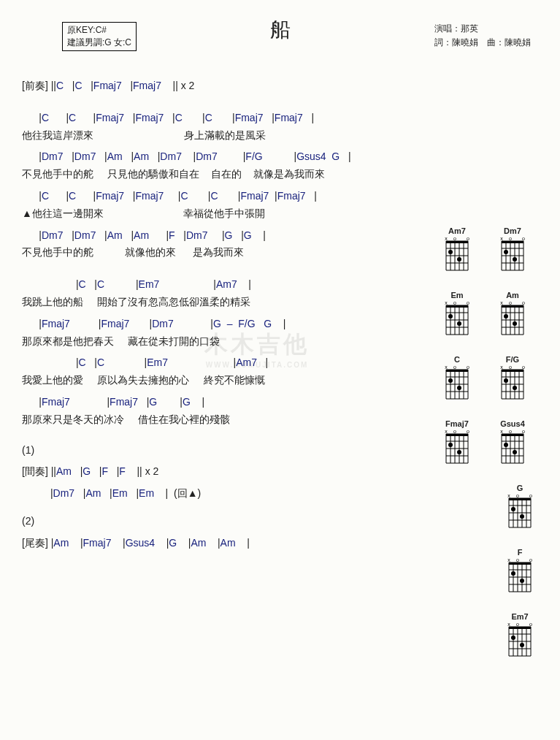 The image size is (560, 740). What do you see at coordinates (222, 543) in the screenshot?
I see `outro-line: [尾奏] |Am |Fmaj7 |Gsus4 |G |Am |Am |` at bounding box center [222, 543].